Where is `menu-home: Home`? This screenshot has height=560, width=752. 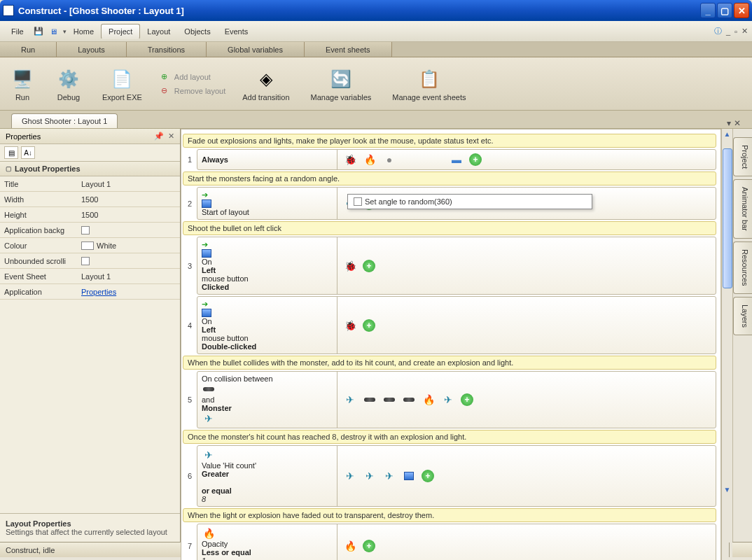
menu-home: Home is located at coordinates (84, 31).